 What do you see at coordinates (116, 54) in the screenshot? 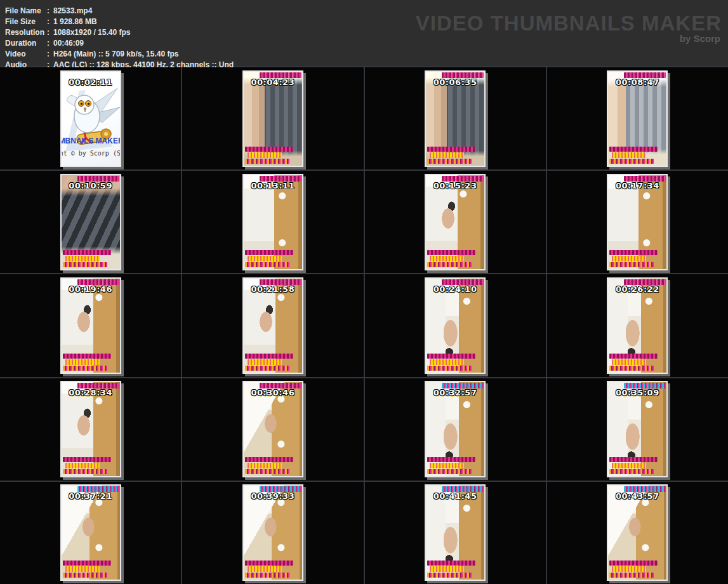
I see `video-codec-value: H264 (Main) :: 5 709 kb/s, 15.40 fps` at bounding box center [116, 54].